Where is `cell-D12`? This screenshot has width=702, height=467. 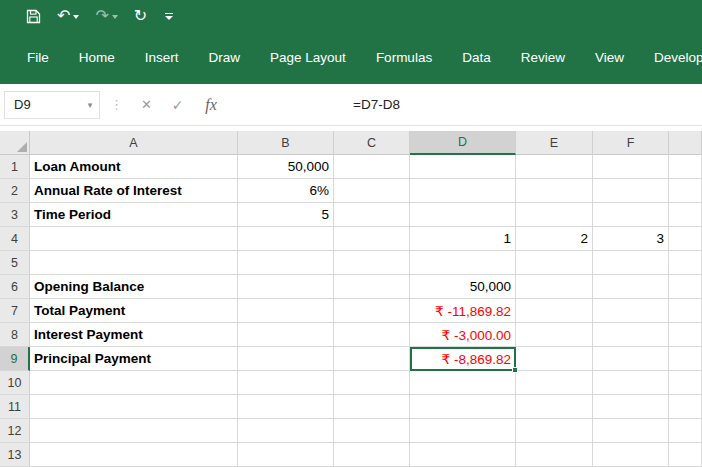
cell-D12 is located at coordinates (463, 431).